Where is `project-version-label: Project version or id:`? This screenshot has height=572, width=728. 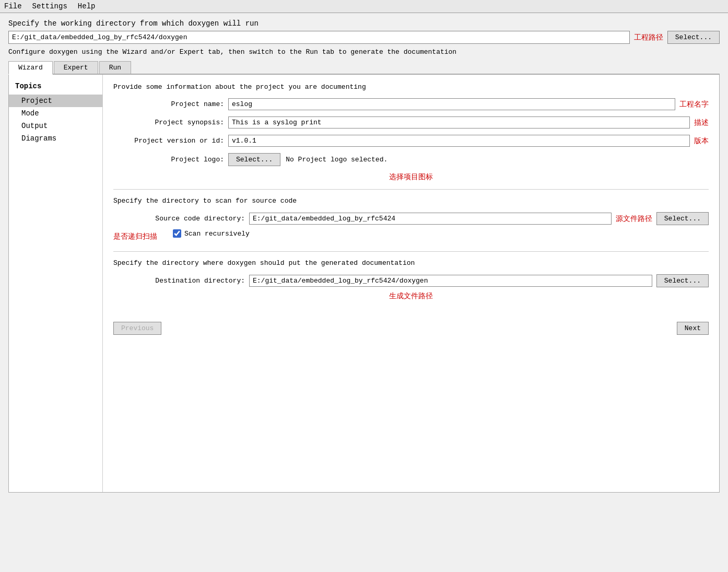 project-version-label: Project version or id: is located at coordinates (171, 141).